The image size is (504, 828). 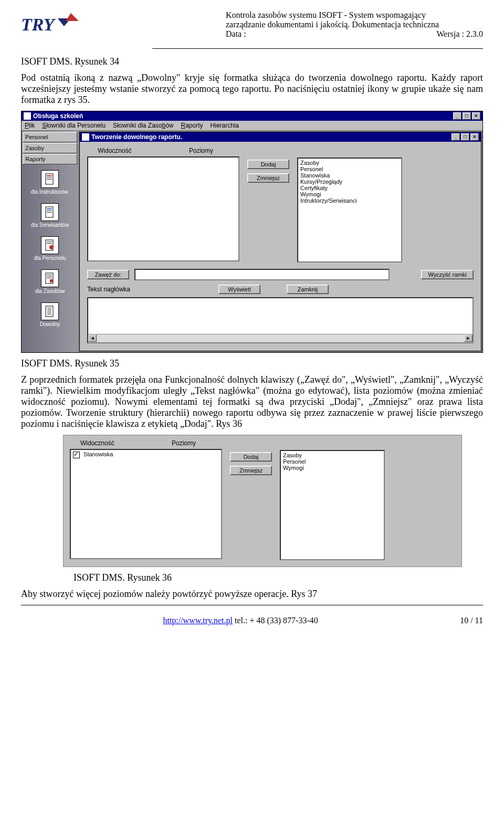 What do you see at coordinates (350, 201) in the screenshot?
I see `list-item: Intruktorzy/Serwisanci` at bounding box center [350, 201].